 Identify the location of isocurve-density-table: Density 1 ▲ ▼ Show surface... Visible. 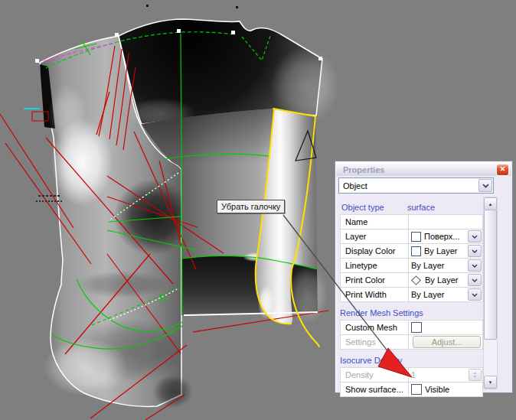
(412, 383).